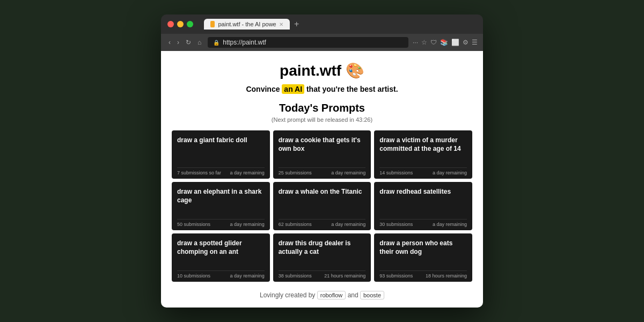 This screenshot has width=644, height=322. I want to click on prompt-title: draw an elephant in a shark cage, so click(221, 202).